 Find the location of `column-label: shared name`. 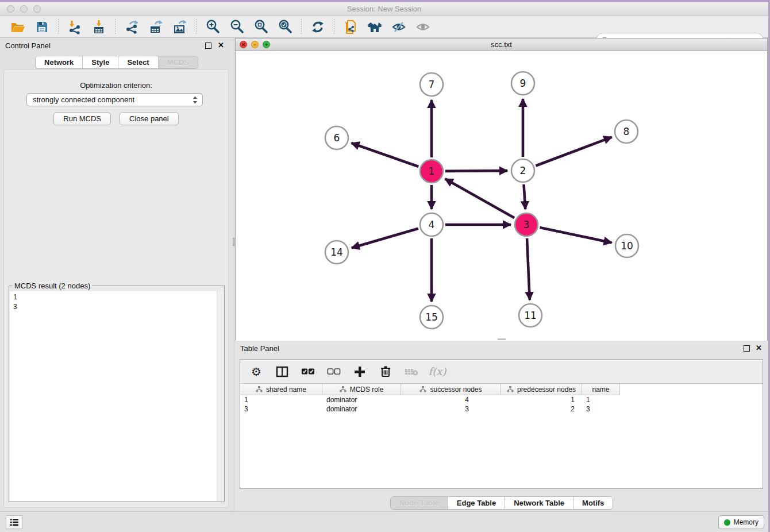

column-label: shared name is located at coordinates (286, 390).